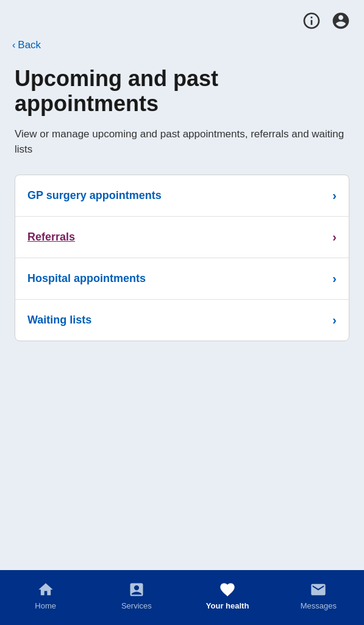 The image size is (364, 625). What do you see at coordinates (334, 278) in the screenshot?
I see `hospital-appointments-chevron-icon: ›` at bounding box center [334, 278].